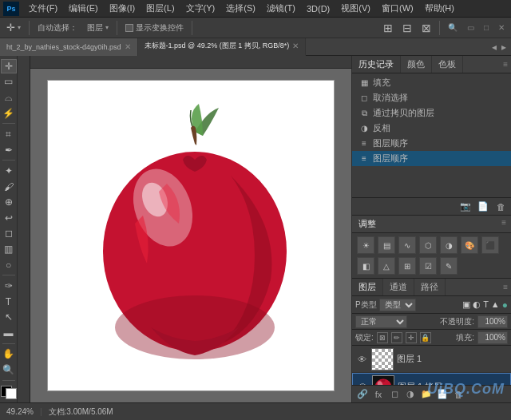  I want to click on filter-type-select: 类型, so click(398, 305).